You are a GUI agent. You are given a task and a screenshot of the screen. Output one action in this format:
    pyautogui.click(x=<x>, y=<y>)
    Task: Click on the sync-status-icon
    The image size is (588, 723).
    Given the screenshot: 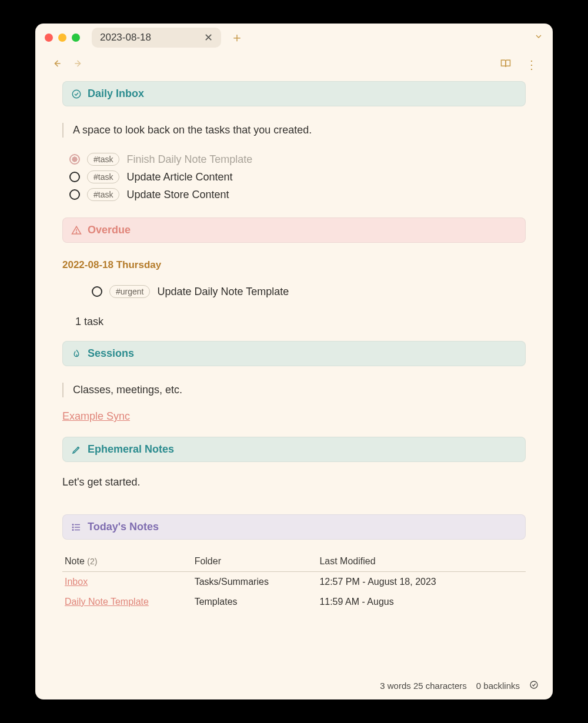 What is the action you would take?
    pyautogui.click(x=534, y=685)
    